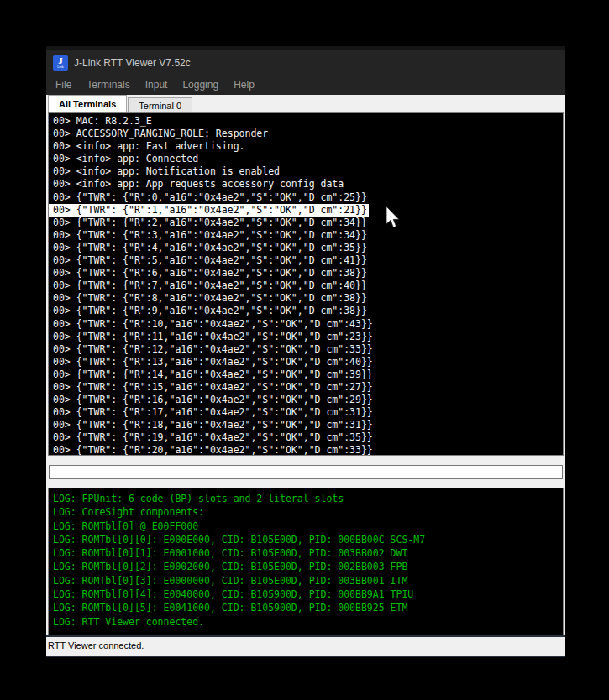  Describe the element at coordinates (307, 553) in the screenshot. I see `log-line: LOG: ROMTbl[0][1]: E0001000, CID: B105E0…` at that location.